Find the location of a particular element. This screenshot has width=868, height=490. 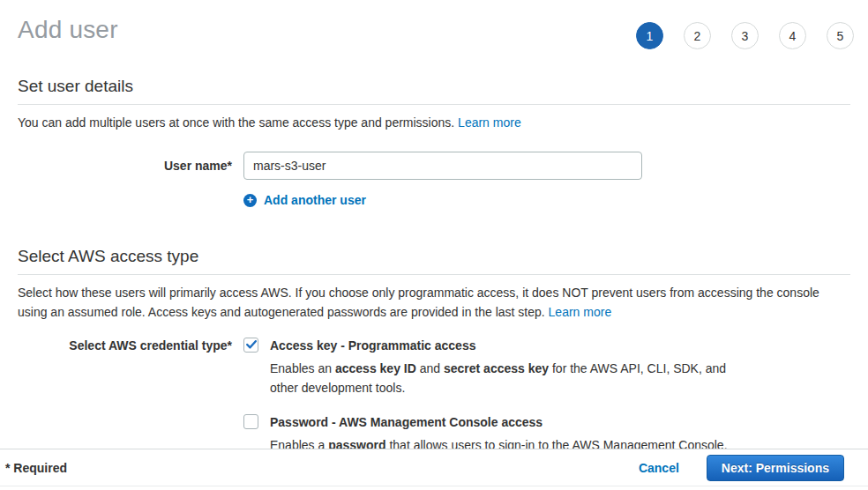

wizard-step-1: 1 is located at coordinates (649, 35).